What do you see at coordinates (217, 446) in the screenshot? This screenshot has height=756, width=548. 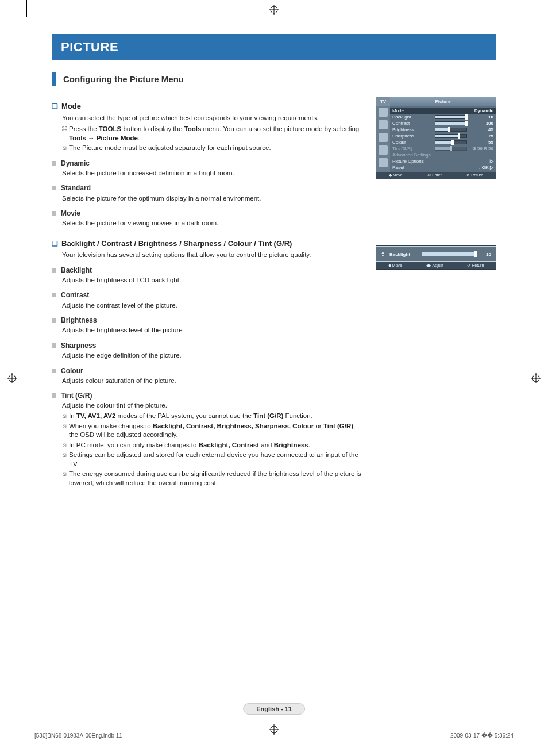 I see `pc-mode-note: ⦻ In PC mode, you can only make changes …` at bounding box center [217, 446].